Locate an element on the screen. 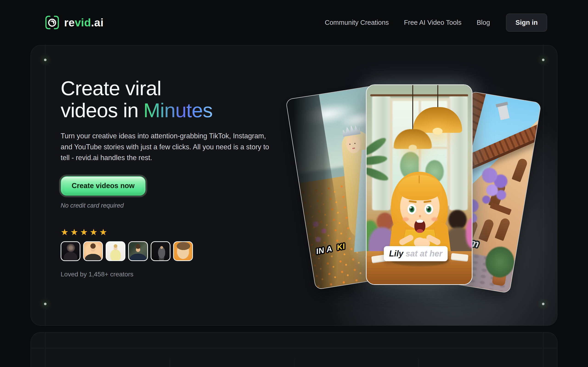  logo-wordmark: revid.ai is located at coordinates (84, 23).